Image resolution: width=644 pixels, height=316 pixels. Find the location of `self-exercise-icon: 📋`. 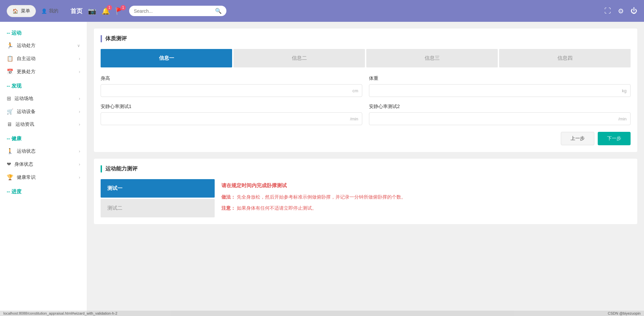

self-exercise-icon: 📋 is located at coordinates (10, 58).